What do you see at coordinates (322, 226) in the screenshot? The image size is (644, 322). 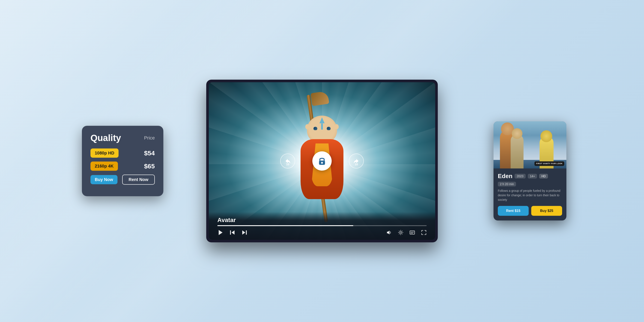 I see `playback-bar: Avatar` at bounding box center [322, 226].